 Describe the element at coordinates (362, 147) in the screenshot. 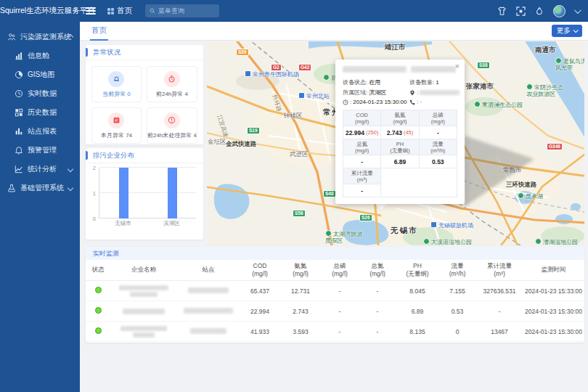

I see `metric-header: 总氮(mg/l)` at that location.